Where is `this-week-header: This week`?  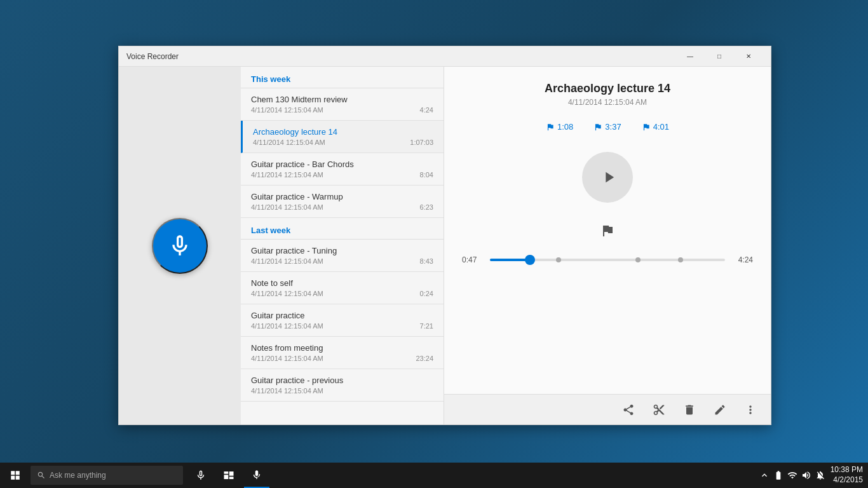 this-week-header: This week is located at coordinates (342, 78).